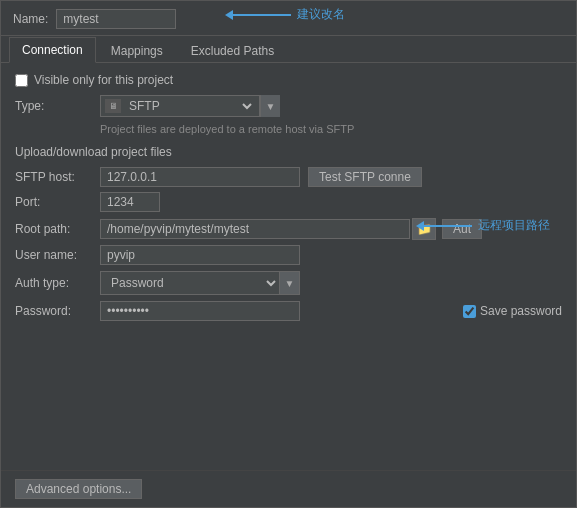  I want to click on type-row: Type: 🖥 SFTP ▼, so click(288, 106).